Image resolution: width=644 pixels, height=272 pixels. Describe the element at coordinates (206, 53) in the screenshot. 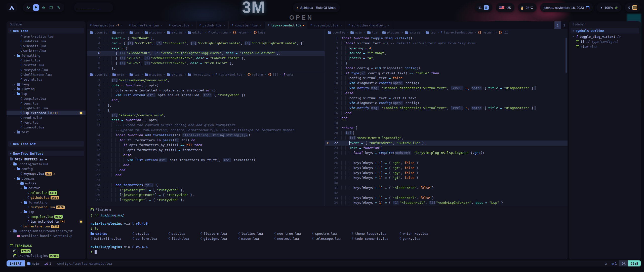

I see `code-line: 6 { [1]"<leader>uC", [2]"<cmd>CccHighlig…` at that location.